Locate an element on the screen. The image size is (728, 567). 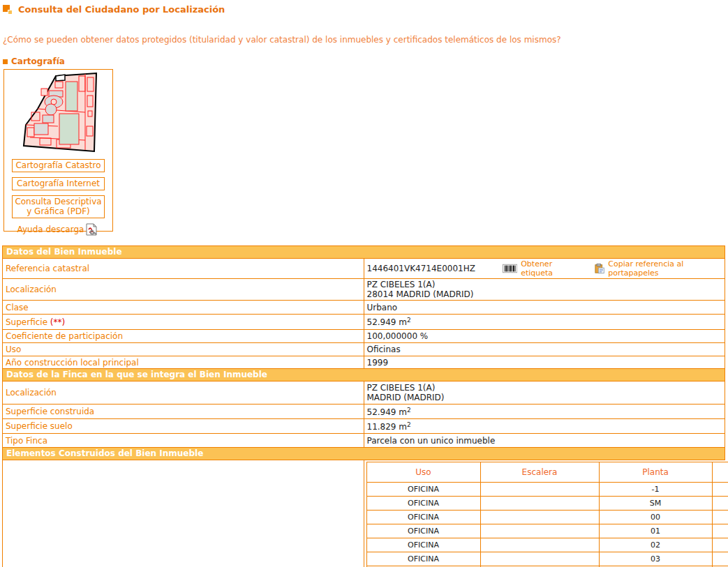
finca-localizacion-line1: PZ CIBELES 1(A) is located at coordinates (401, 388).